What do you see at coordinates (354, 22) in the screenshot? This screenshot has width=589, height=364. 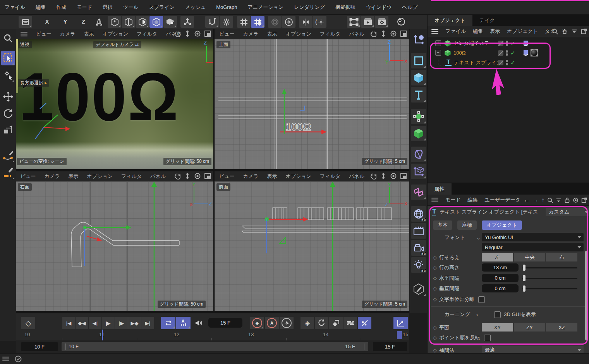 I see `render-region-icon` at bounding box center [354, 22].